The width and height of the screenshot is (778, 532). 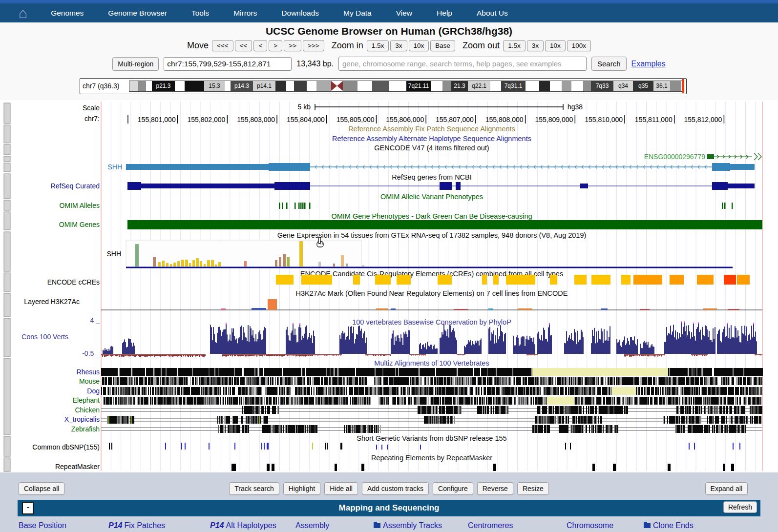 I want to click on config-link-base-position: Base Position, so click(x=42, y=526).